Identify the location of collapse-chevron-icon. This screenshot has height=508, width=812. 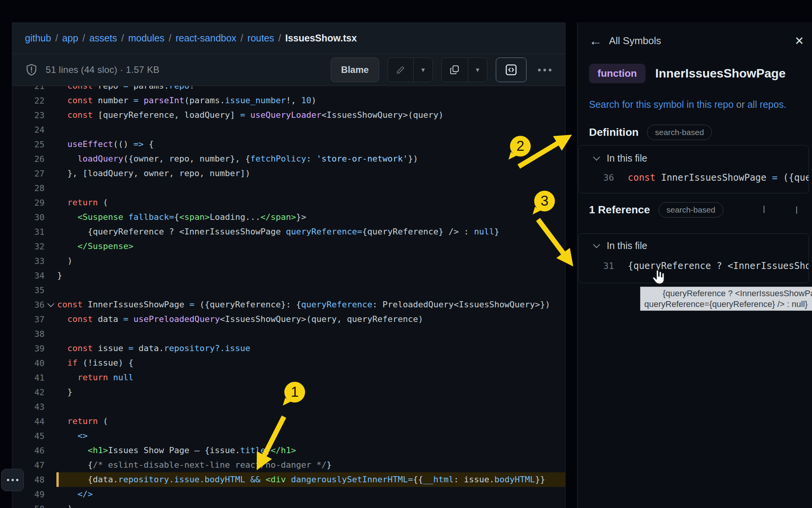
(51, 303).